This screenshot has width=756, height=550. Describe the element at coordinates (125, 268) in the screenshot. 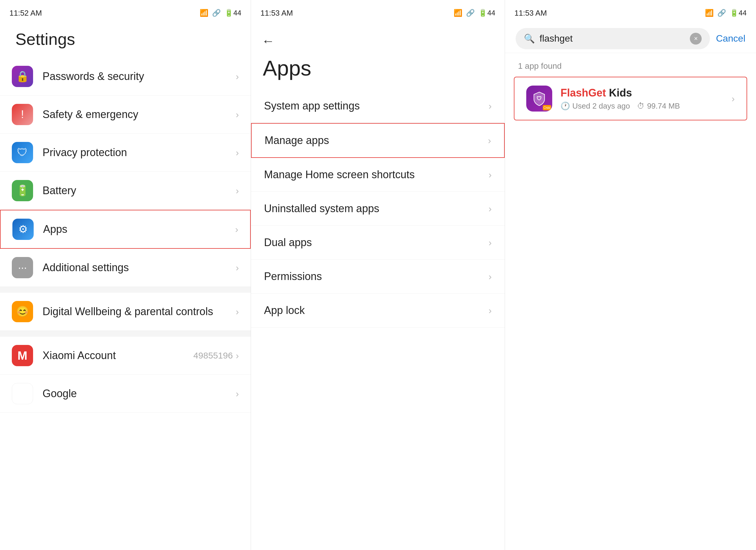

I see `sidebar-item-additional: ··· Additional settings ›` at that location.